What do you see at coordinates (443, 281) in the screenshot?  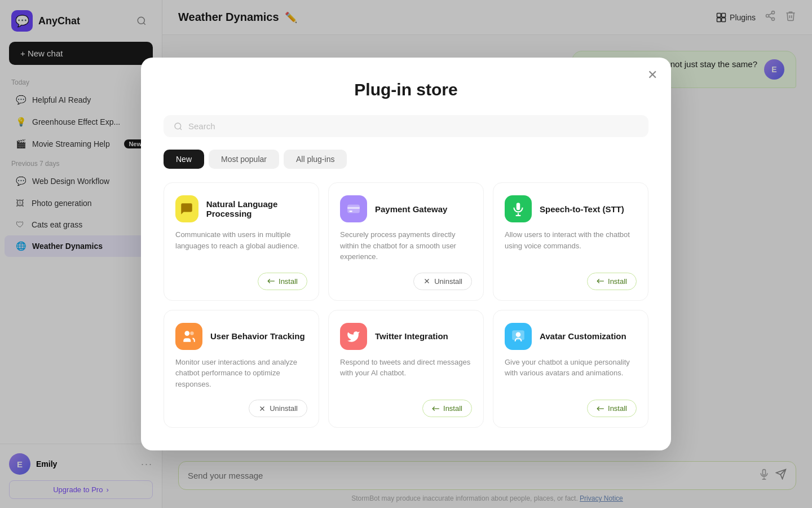 I see `uninstall-button-payment: Uninstall` at bounding box center [443, 281].